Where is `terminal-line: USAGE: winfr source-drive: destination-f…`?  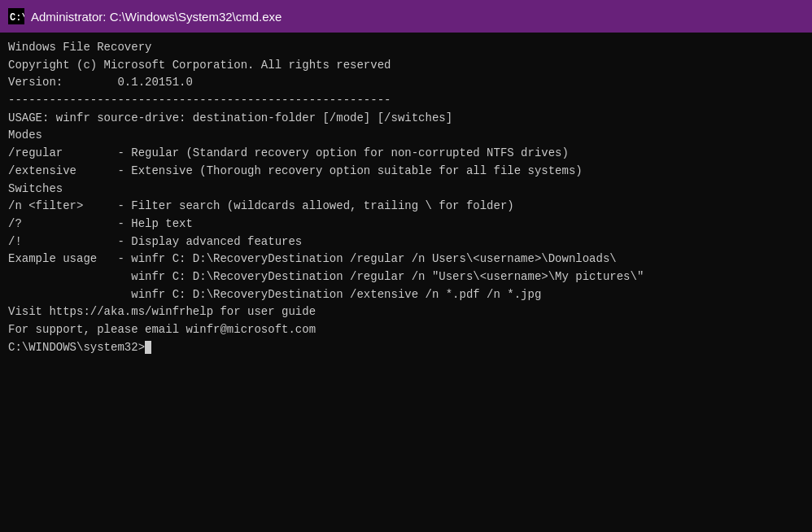 terminal-line: USAGE: winfr source-drive: destination-f… is located at coordinates (406, 119).